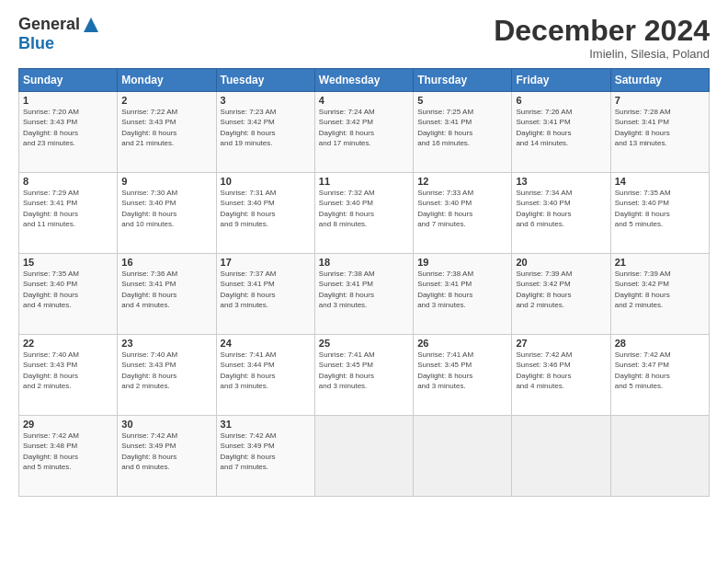  Describe the element at coordinates (167, 81) in the screenshot. I see `header-monday: Monday` at that location.